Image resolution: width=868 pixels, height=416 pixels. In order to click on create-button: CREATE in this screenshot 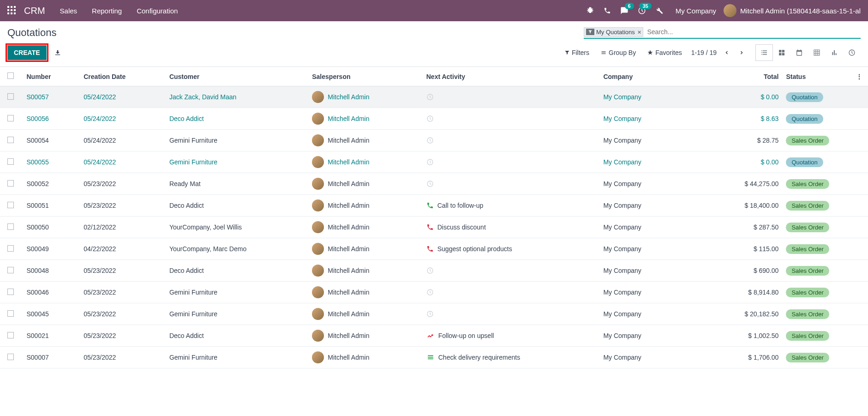, I will do `click(27, 53)`.